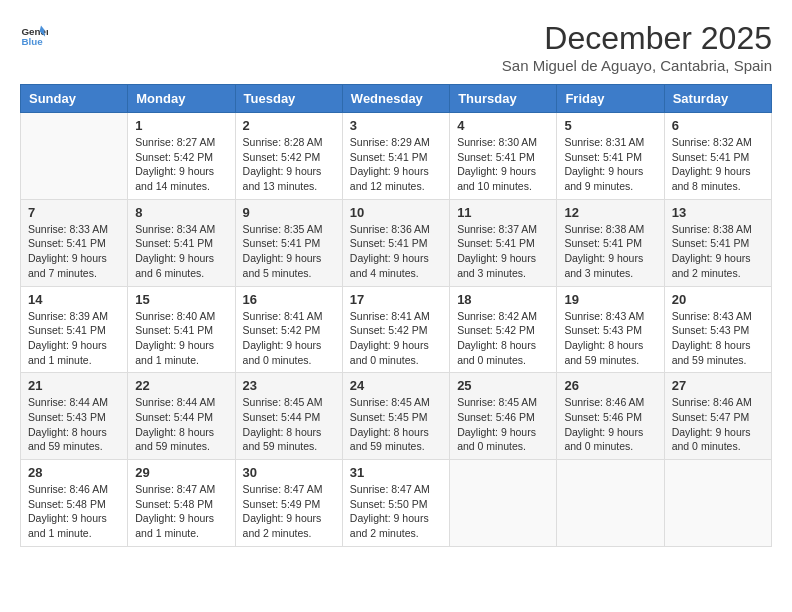 The height and width of the screenshot is (612, 792). I want to click on location: San Miguel de Aguayo, Cantabria, Spain, so click(637, 66).